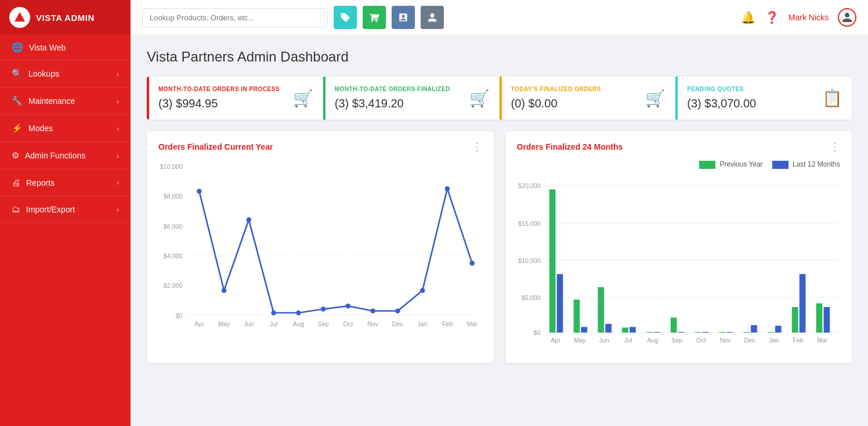 This screenshot has height=426, width=868. What do you see at coordinates (374, 17) in the screenshot?
I see `cart-icon-button` at bounding box center [374, 17].